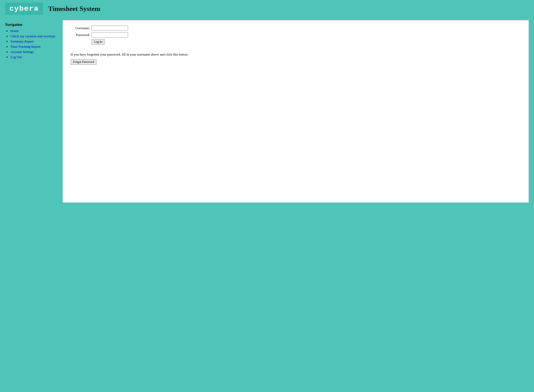  What do you see at coordinates (15, 31) in the screenshot?
I see `sidebar-nav-link: Home` at bounding box center [15, 31].